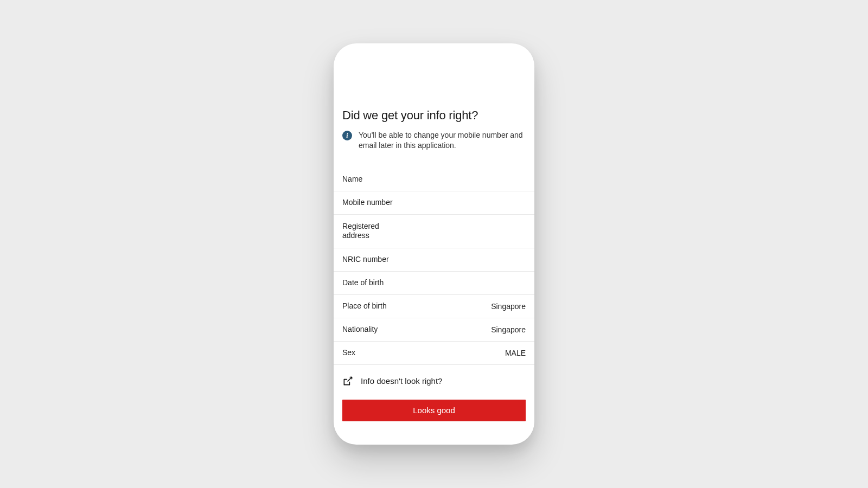 The height and width of the screenshot is (488, 868). I want to click on info-list: Name Mobile number Registered address NR…, so click(434, 267).